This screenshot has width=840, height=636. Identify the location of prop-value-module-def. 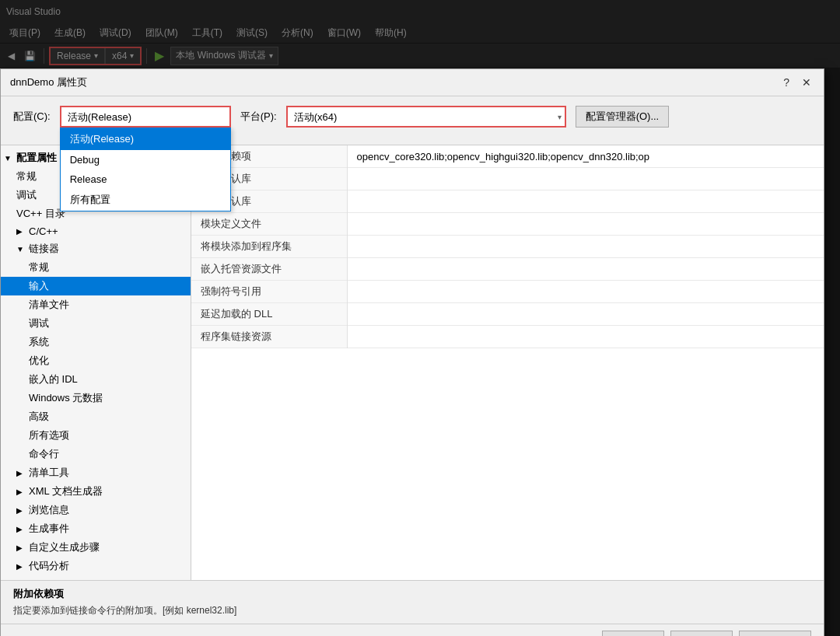
(585, 224).